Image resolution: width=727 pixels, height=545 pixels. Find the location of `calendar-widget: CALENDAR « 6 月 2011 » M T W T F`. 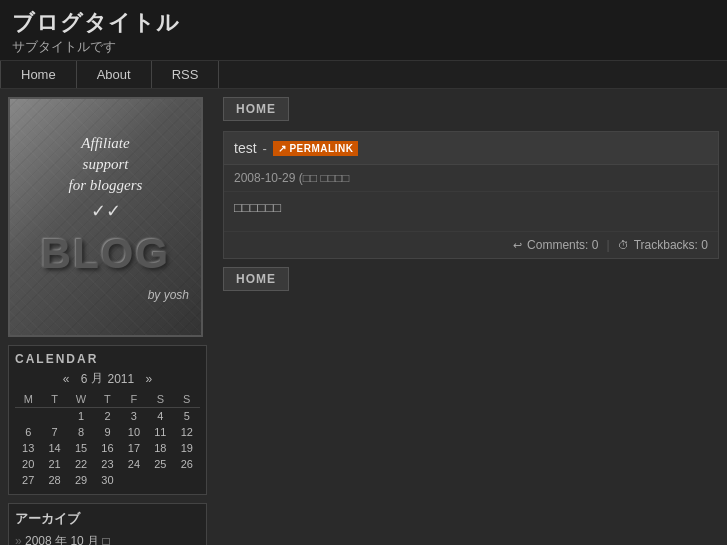

calendar-widget: CALENDAR « 6 月 2011 » M T W T F is located at coordinates (108, 420).